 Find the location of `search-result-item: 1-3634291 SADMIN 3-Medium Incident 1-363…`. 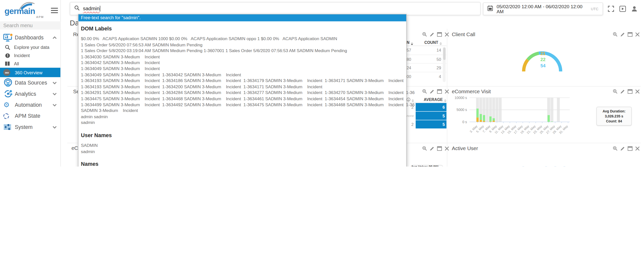

search-result-item: 1-3634291 SADMIN 3-Medium Incident 1-363… is located at coordinates (242, 92).